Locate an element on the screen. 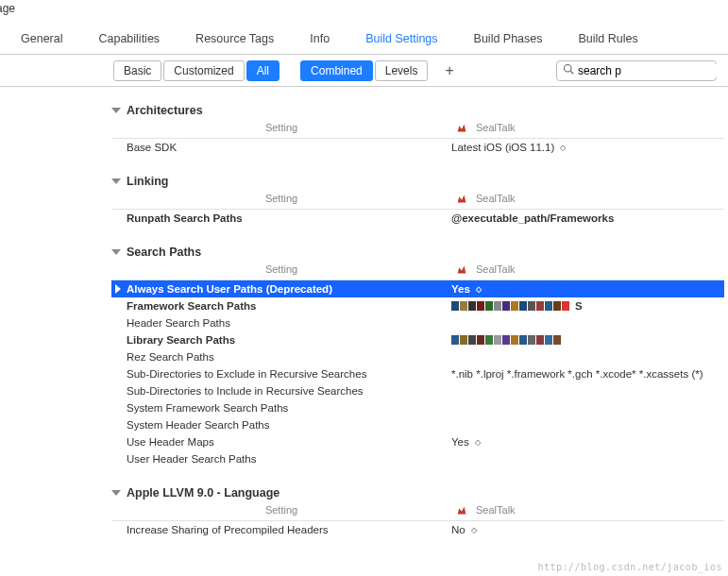 This screenshot has height=576, width=728. setting-name: Library Search Paths is located at coordinates (281, 340).